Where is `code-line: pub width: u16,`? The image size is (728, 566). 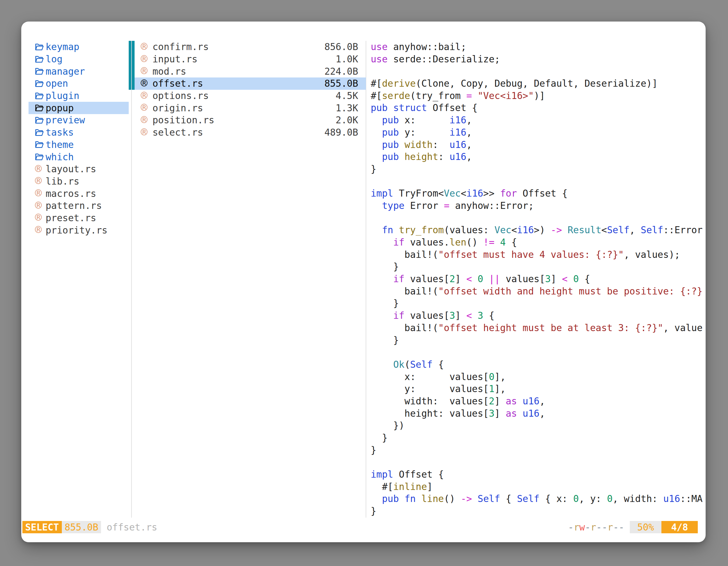 code-line: pub width: u16, is located at coordinates (537, 145).